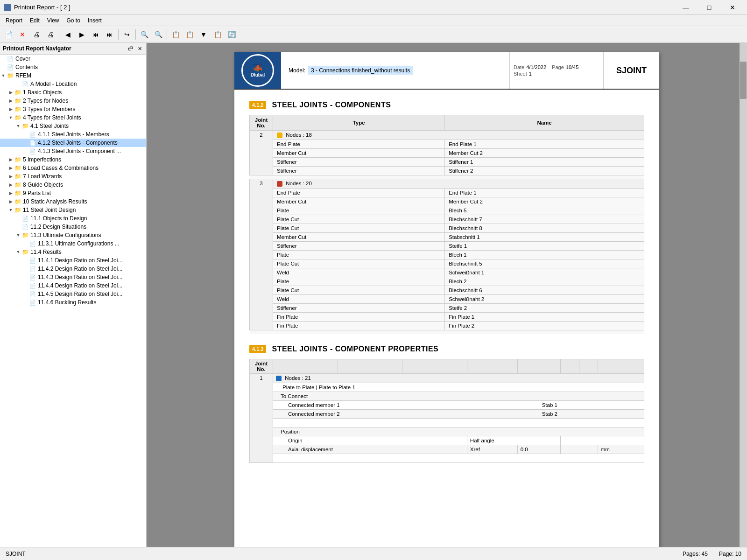 The width and height of the screenshot is (747, 560). What do you see at coordinates (686, 7) in the screenshot?
I see `minimize-button: —` at bounding box center [686, 7].